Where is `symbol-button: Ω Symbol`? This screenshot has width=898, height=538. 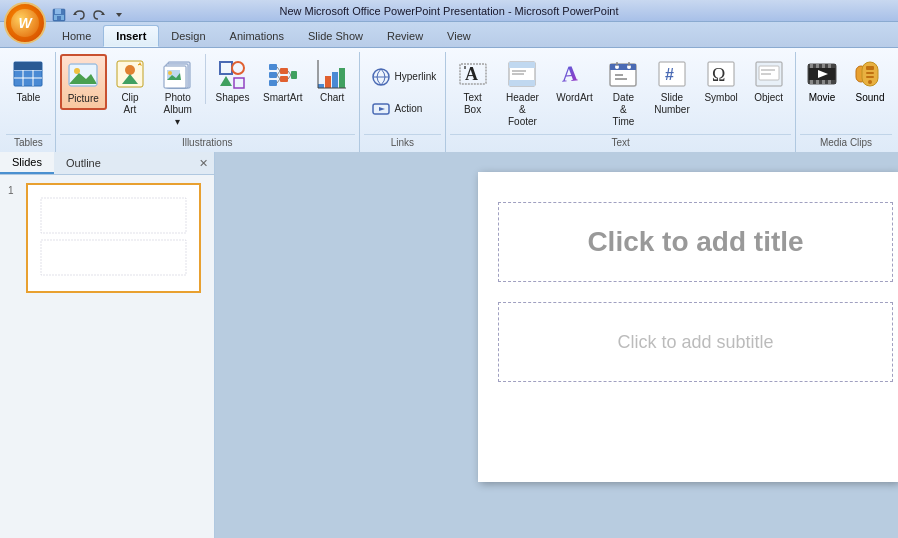
symbol-button: Ω Symbol is located at coordinates (721, 81).